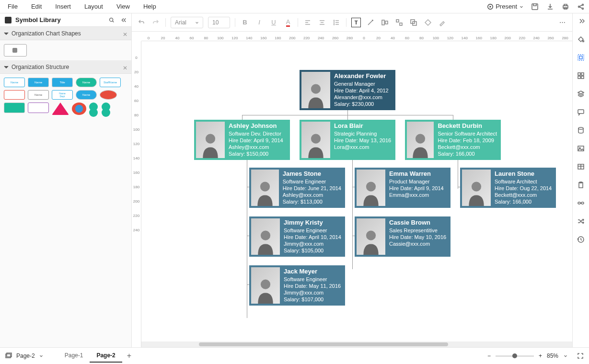 This screenshot has height=364, width=589. I want to click on align-objects-icon, so click(385, 23).